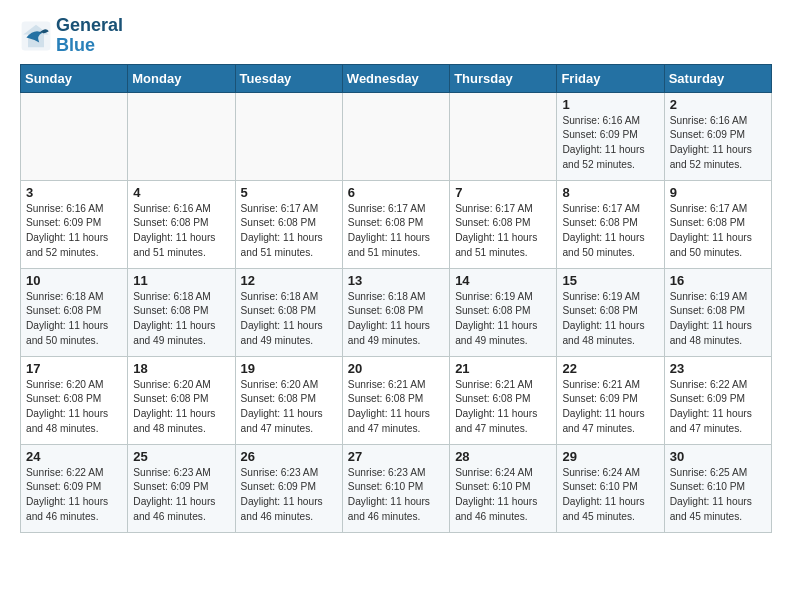 The height and width of the screenshot is (612, 792). What do you see at coordinates (396, 496) in the screenshot?
I see `day-info: Sunrise: 6:23 AM Sunset: 6:10 PM Dayligh…` at bounding box center [396, 496].